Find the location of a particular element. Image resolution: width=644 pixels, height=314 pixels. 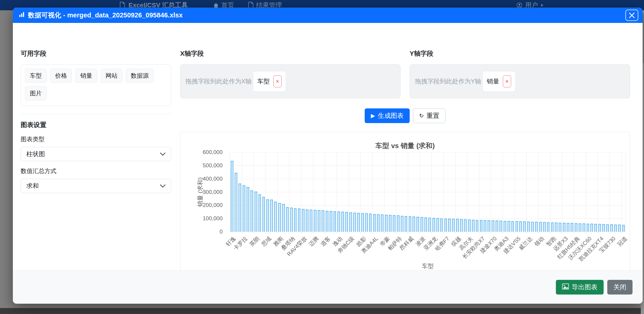

divider is located at coordinates (96, 114).